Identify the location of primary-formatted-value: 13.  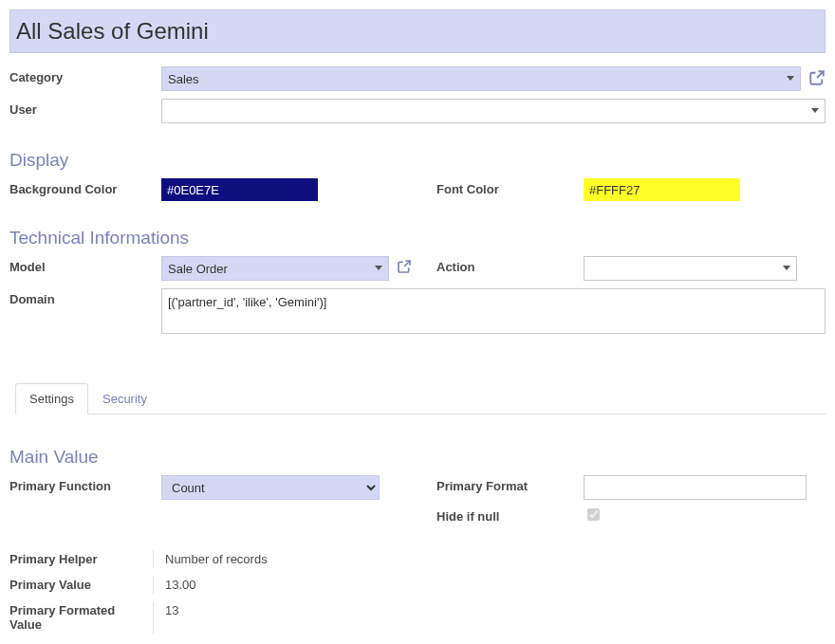
(166, 617).